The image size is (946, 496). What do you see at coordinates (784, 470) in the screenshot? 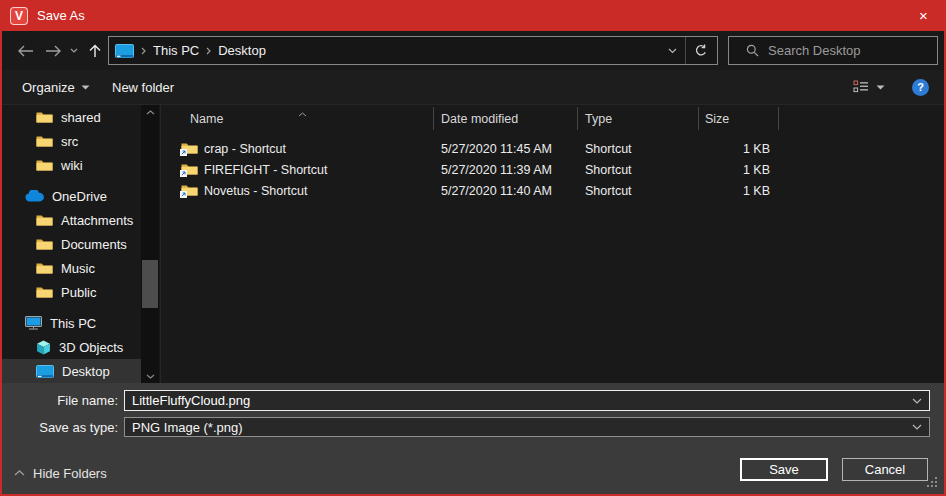
I see `save-button: Save` at bounding box center [784, 470].